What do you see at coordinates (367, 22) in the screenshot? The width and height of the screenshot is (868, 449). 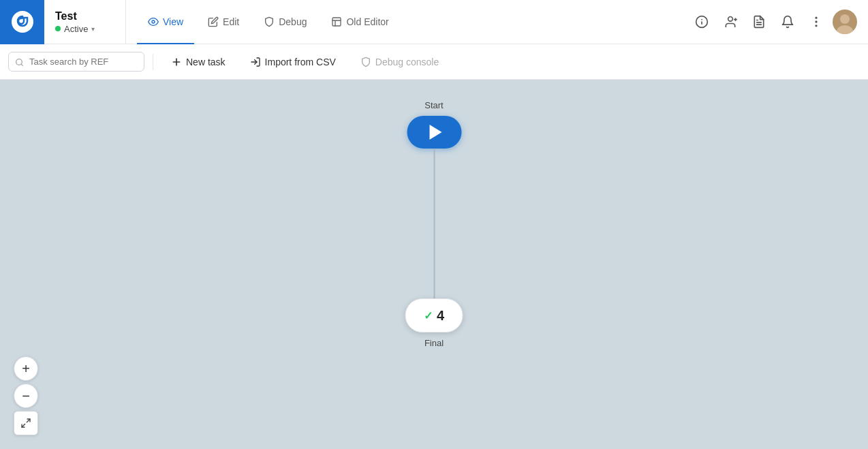 I see `tab-old-editor-label: Old Editor` at bounding box center [367, 22].